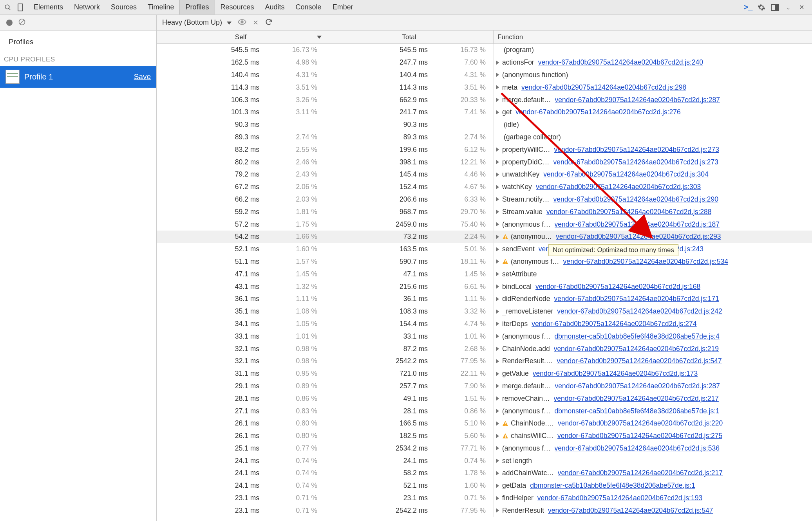  Describe the element at coordinates (653, 37) in the screenshot. I see `col-function: Function` at that location.